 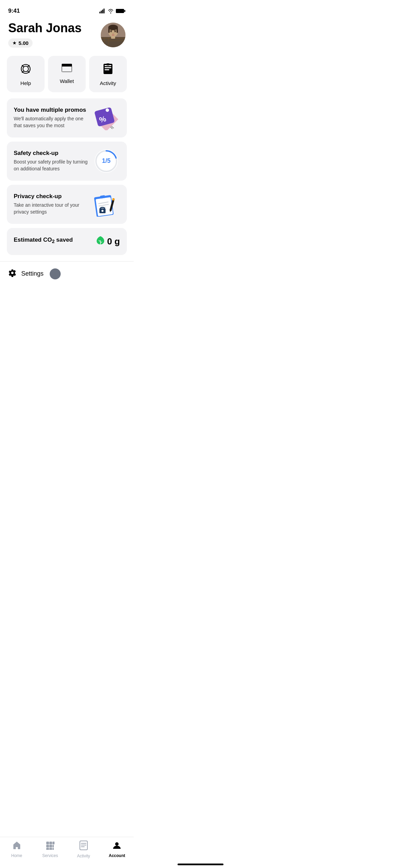 I want to click on safety-visual: 1/5, so click(x=106, y=161).